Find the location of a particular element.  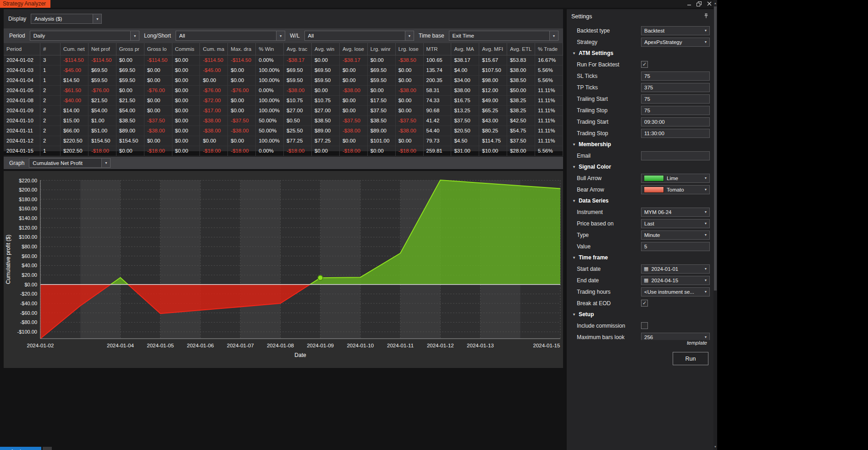

table-row: 2024-01-092$14.00$54.00$54.00$0.00$0.00-… is located at coordinates (283, 111).